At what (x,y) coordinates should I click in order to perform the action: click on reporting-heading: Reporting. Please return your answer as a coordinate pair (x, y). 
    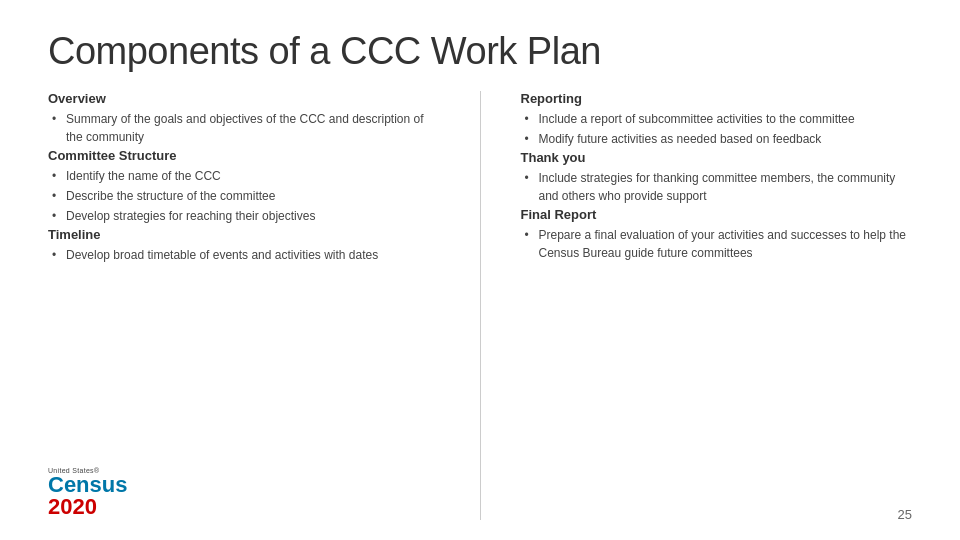
    Looking at the image, I should click on (717, 98).